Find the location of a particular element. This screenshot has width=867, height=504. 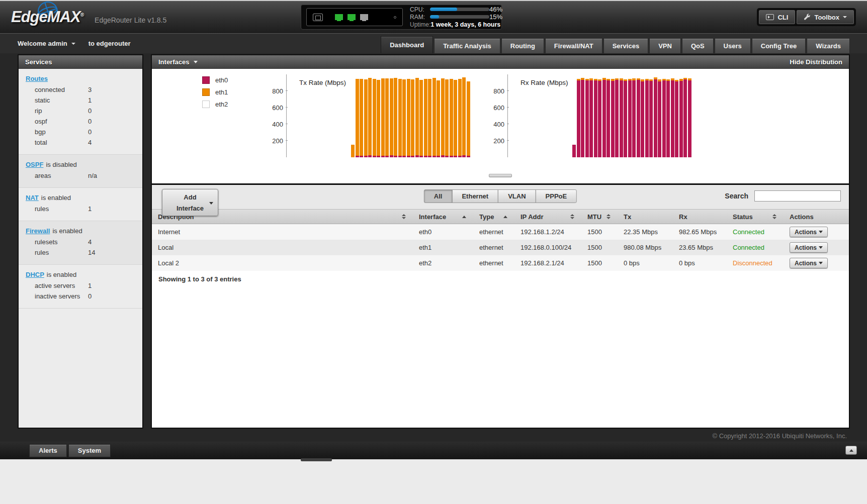

system-tab: System is located at coordinates (90, 451).